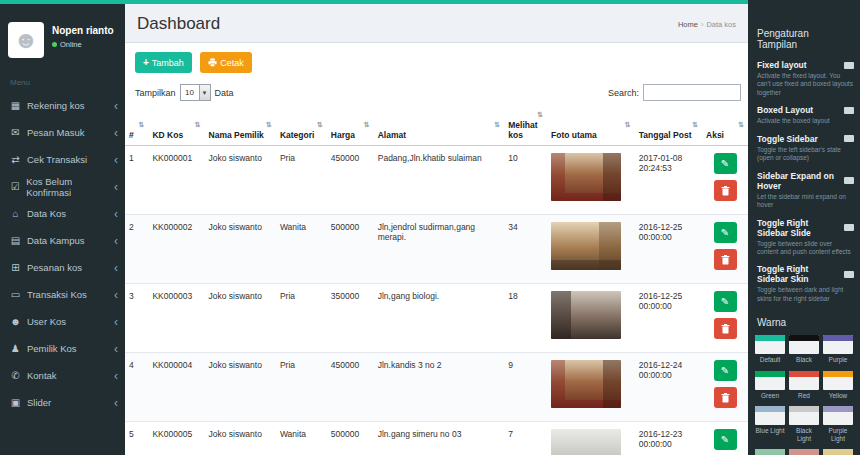  I want to click on sidebar-item-slider: ▣Slider‹, so click(62, 402).